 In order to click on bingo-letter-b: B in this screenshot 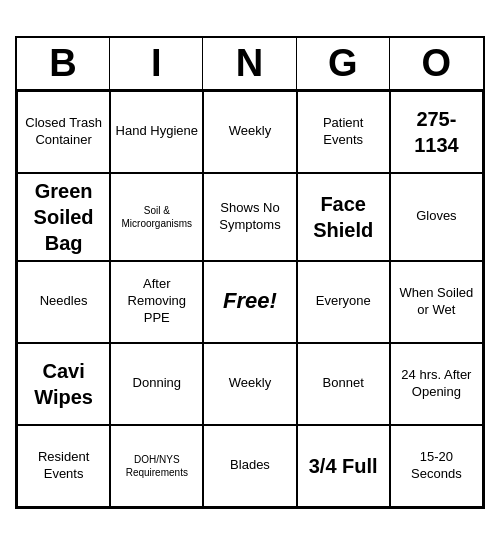, I will do `click(64, 64)`.